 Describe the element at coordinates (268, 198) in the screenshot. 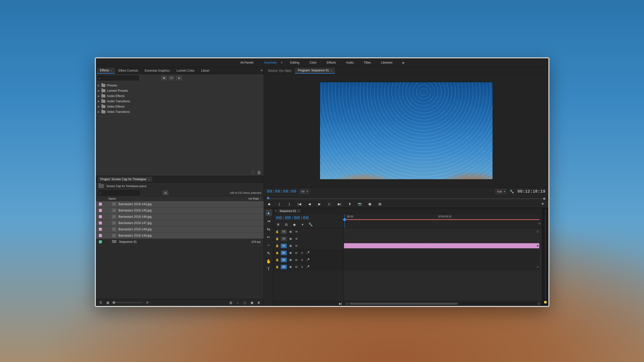

I see `playhead-icon` at that location.